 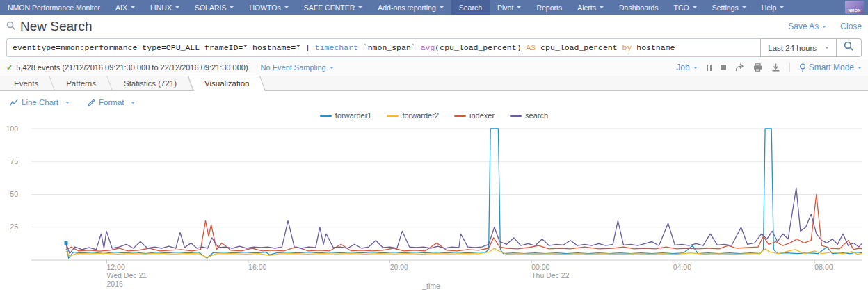 What do you see at coordinates (474, 115) in the screenshot?
I see `legend-item-indexer: indexer` at bounding box center [474, 115].